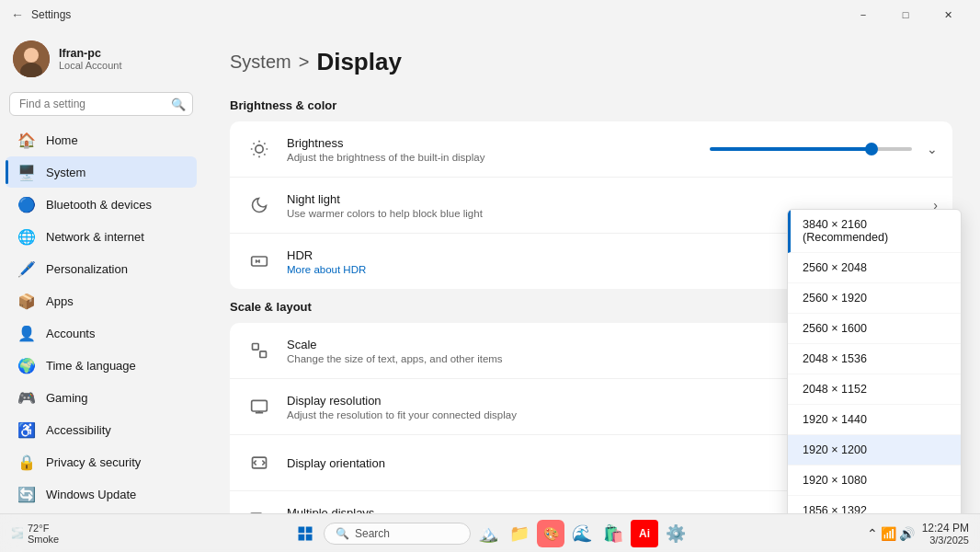  I want to click on search-taskbar-placeholder: Search, so click(372, 534).